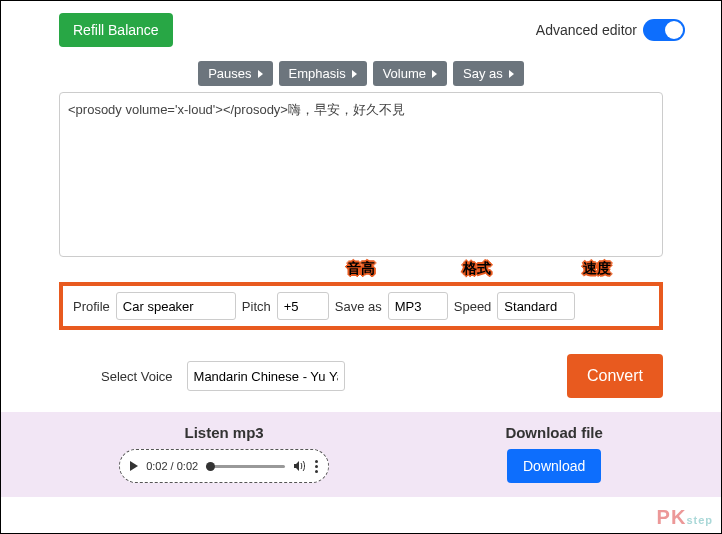  Describe the element at coordinates (473, 306) in the screenshot. I see `speed-label: Speed` at that location.